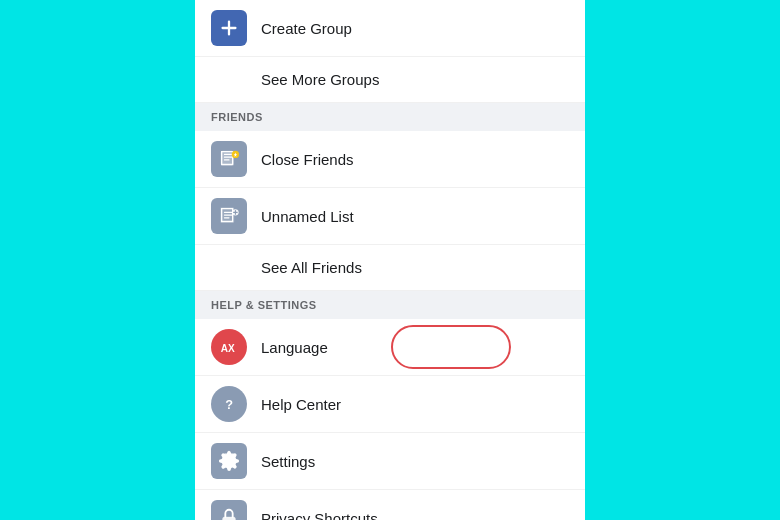 Image resolution: width=780 pixels, height=520 pixels. Describe the element at coordinates (229, 461) in the screenshot. I see `settings-icon` at that location.